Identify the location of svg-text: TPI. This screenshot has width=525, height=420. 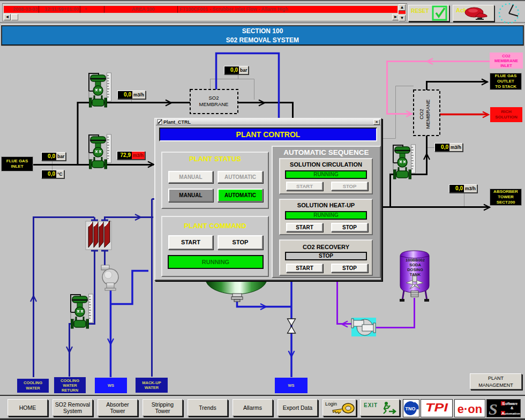
(437, 407).